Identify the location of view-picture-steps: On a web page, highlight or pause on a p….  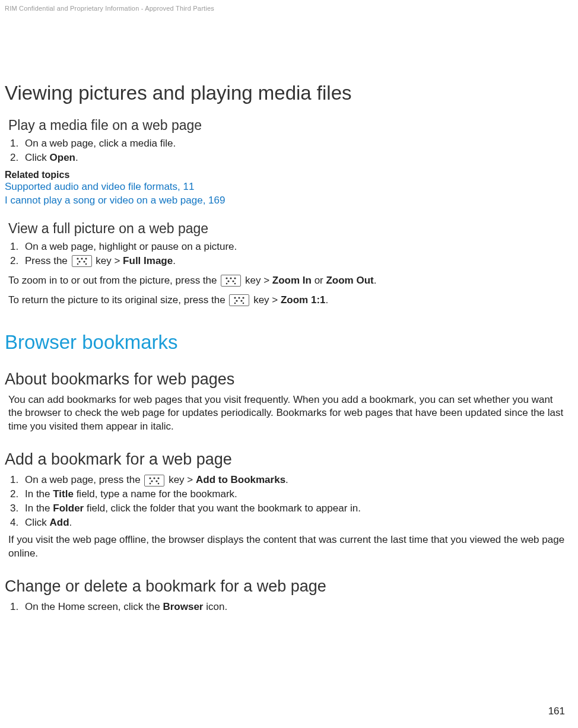
(287, 254).